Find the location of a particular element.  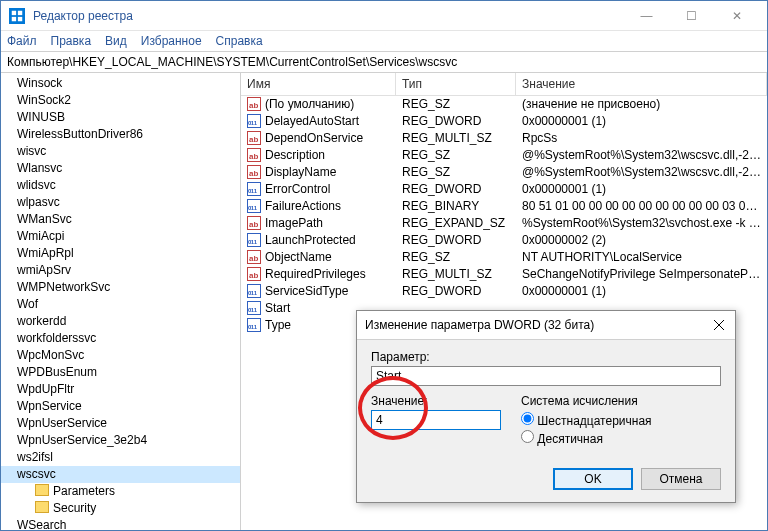

tree-item: ws2ifsl is located at coordinates (120, 458).